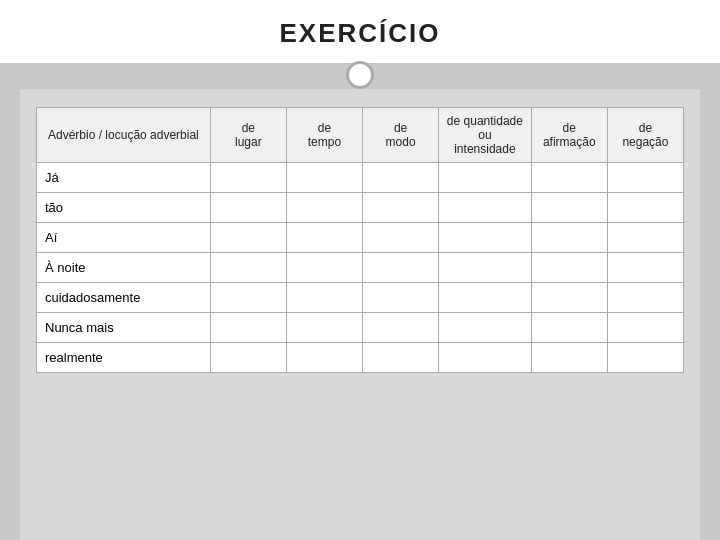  What do you see at coordinates (360, 32) in the screenshot?
I see `title-bar: EXERCÍCIO` at bounding box center [360, 32].